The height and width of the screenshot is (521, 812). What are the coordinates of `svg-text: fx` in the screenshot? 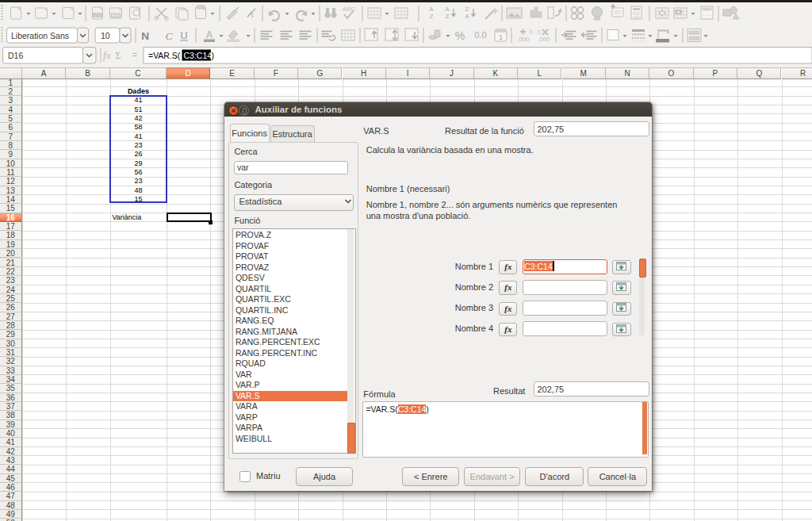 It's located at (107, 56).